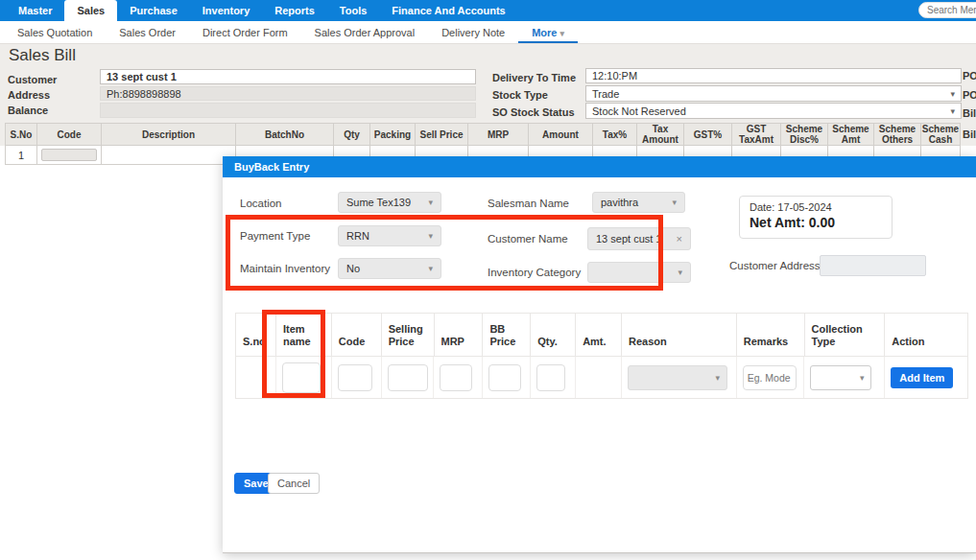 The width and height of the screenshot is (976, 560). I want to click on column-header: S.no, so click(256, 336).